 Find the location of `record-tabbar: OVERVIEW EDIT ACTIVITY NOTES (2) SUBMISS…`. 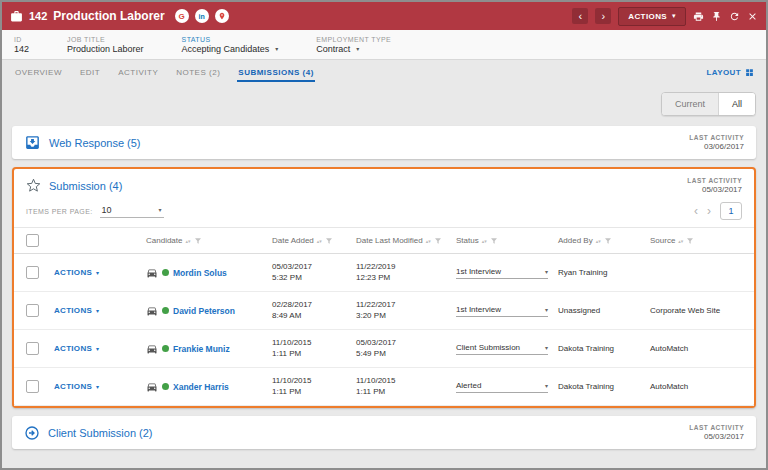

record-tabbar: OVERVIEW EDIT ACTIVITY NOTES (2) SUBMISS… is located at coordinates (384, 72).